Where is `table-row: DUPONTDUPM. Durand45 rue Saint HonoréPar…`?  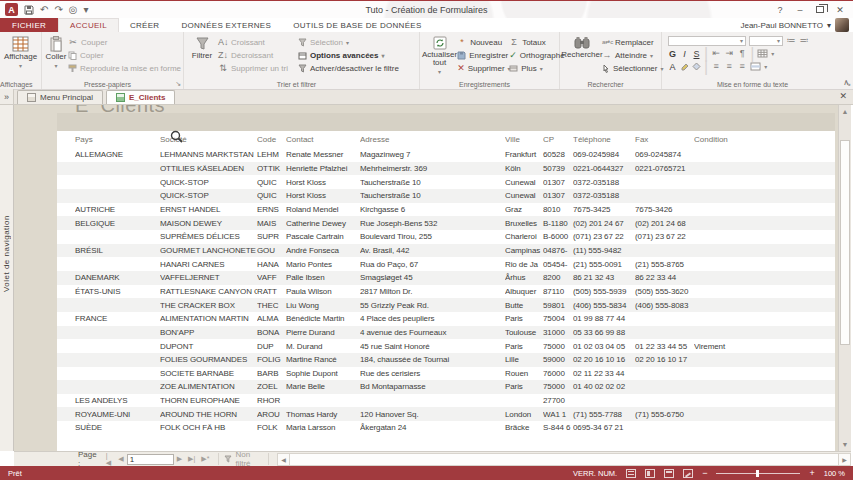
table-row: DUPONTDUPM. Durand45 rue Saint HonoréPar… is located at coordinates (446, 346).